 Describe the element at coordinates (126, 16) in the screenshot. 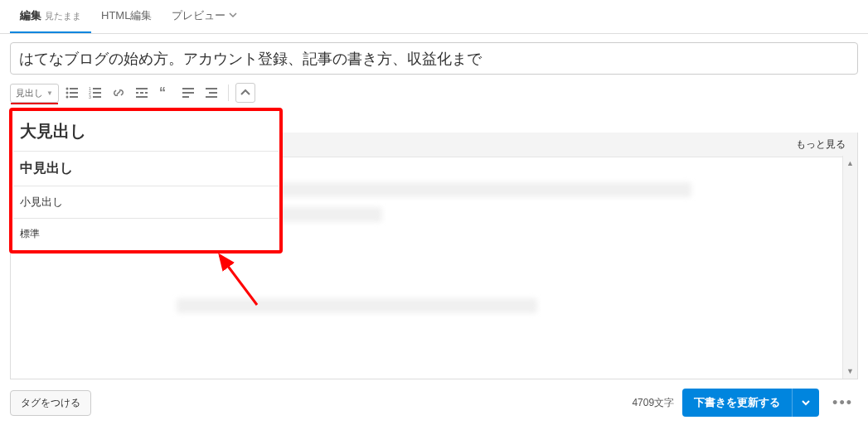

I see `tab-html-label: HTML編集` at that location.